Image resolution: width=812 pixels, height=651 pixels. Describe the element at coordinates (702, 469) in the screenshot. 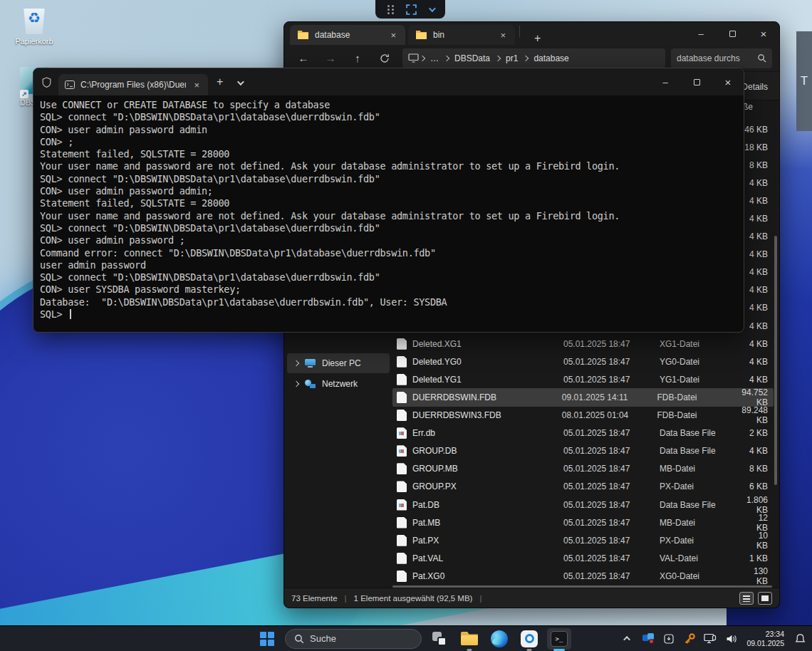

I see `file-type: MB-Datei` at that location.